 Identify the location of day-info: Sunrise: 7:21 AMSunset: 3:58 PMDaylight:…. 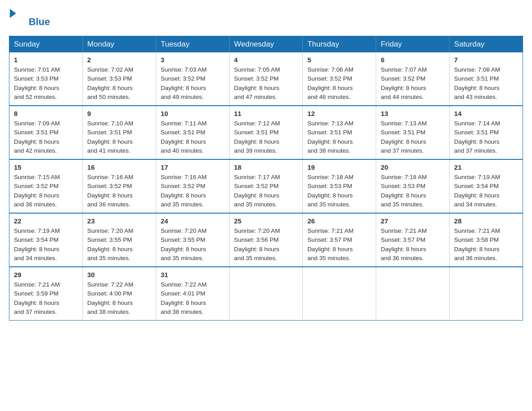
(486, 244).